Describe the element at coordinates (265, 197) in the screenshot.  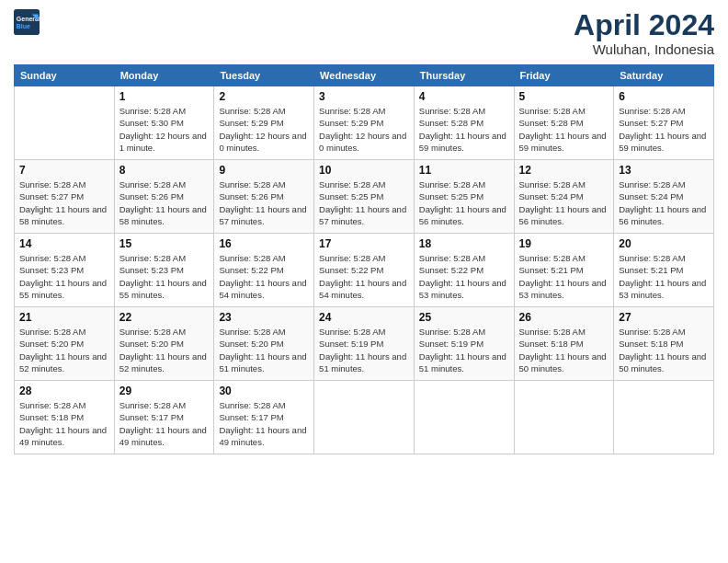
I see `calendar-cell: 9Sunrise: 5:28 AMSunset: 5:26 PMDaylight…` at that location.